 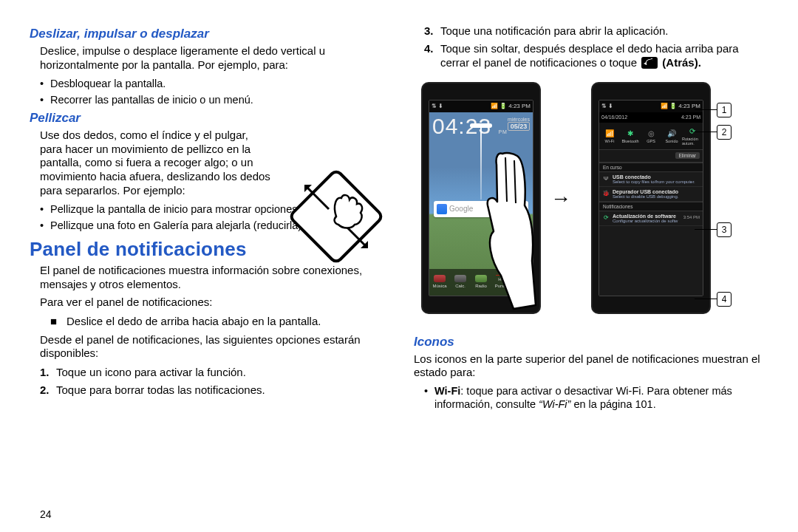 I want to click on para-deslizar: Deslice, impulse o desplace ligeramente …, so click(x=207, y=58).